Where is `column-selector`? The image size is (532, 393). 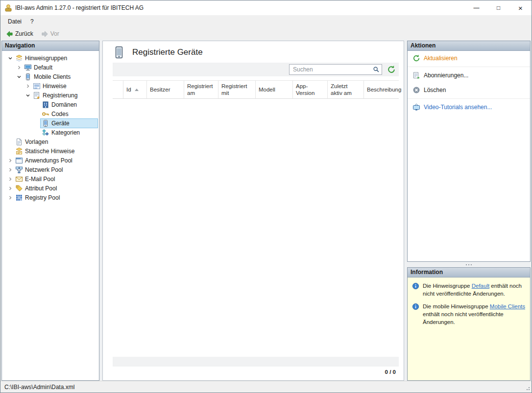 column-selector is located at coordinates (118, 90).